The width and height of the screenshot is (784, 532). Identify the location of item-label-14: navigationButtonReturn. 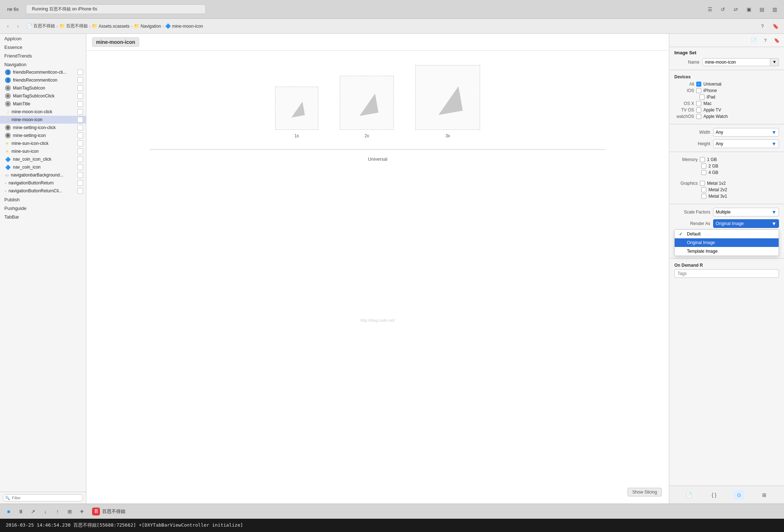
(42, 183).